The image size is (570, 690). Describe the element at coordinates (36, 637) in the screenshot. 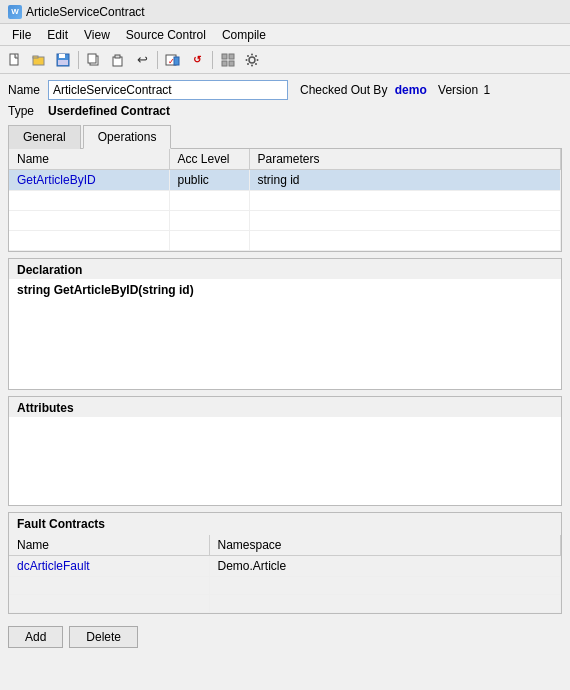

I see `add-button: Add` at that location.